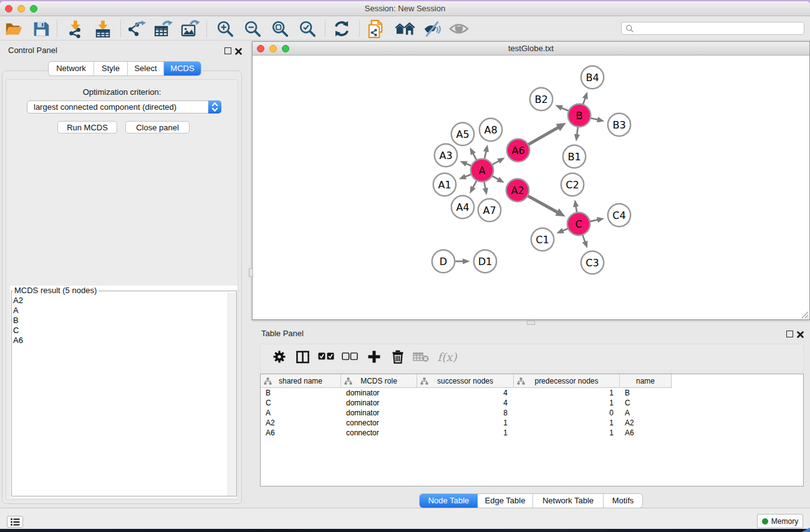 Image resolution: width=810 pixels, height=532 pixels. Describe the element at coordinates (232, 394) in the screenshot. I see `mcds-result-scrollbar` at that location.